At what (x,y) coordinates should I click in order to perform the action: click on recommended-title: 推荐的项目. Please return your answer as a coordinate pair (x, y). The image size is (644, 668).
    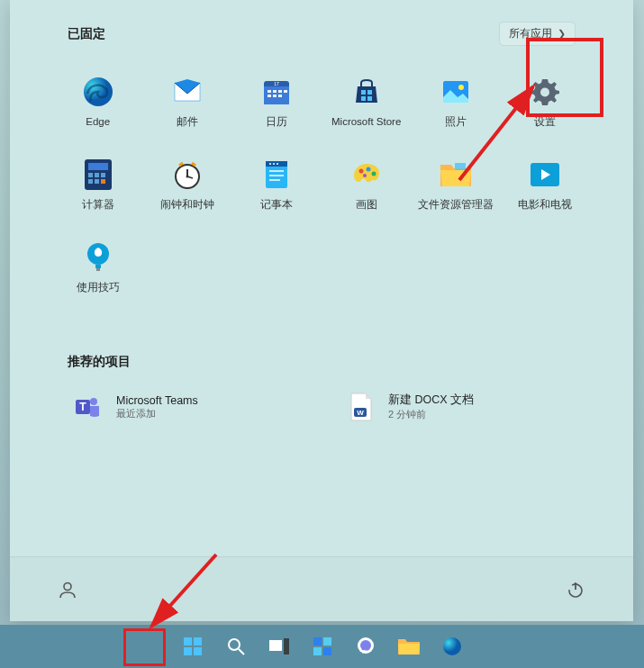
    Looking at the image, I should click on (322, 362).